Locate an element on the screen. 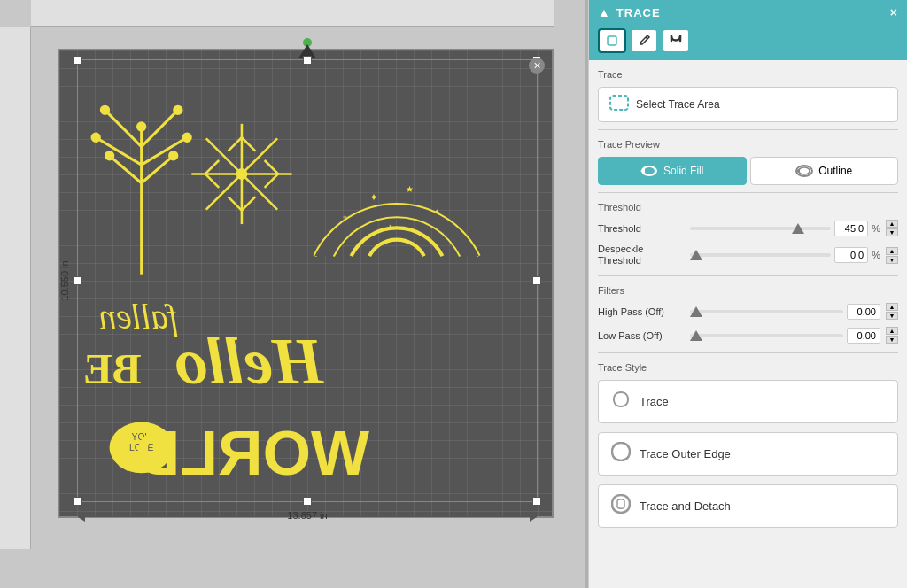 The height and width of the screenshot is (588, 907). high-pass-label: High Pass (Off) is located at coordinates (642, 312).